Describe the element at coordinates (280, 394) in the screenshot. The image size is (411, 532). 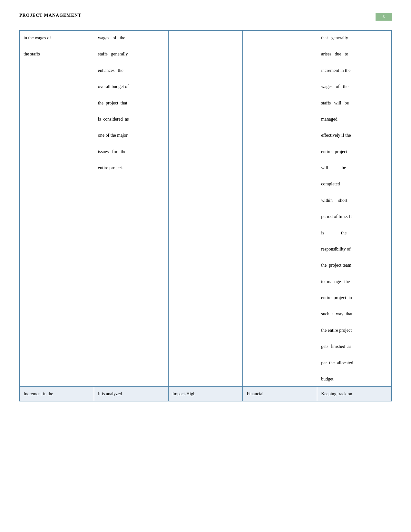
I see `table-cell-last-col4: Financial` at that location.